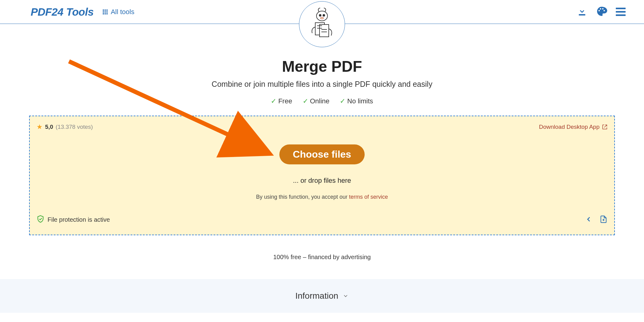 Image resolution: width=644 pixels, height=322 pixels. Describe the element at coordinates (569, 127) in the screenshot. I see `desktop-link-label: Download Desktop App` at that location.